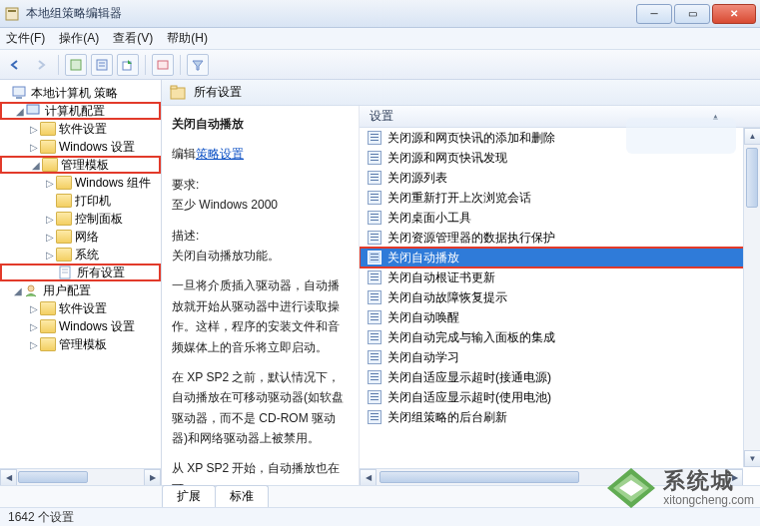  I want to click on tree-printer: 打印机, so click(80, 201).